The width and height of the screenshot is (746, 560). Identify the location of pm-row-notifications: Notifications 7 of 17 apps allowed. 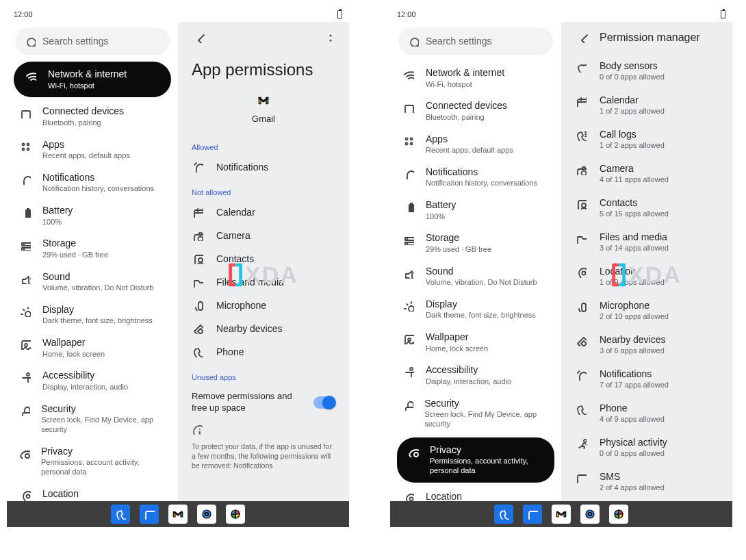
(647, 379).